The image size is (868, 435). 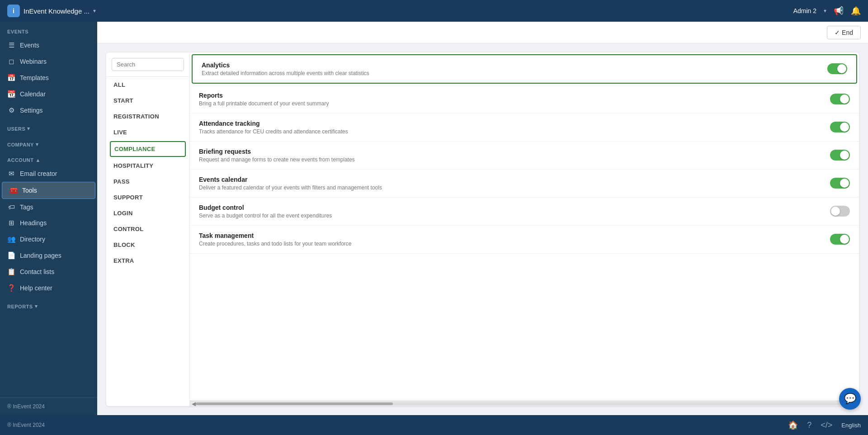 I want to click on sidebar-item-label: Tags, so click(x=27, y=207).